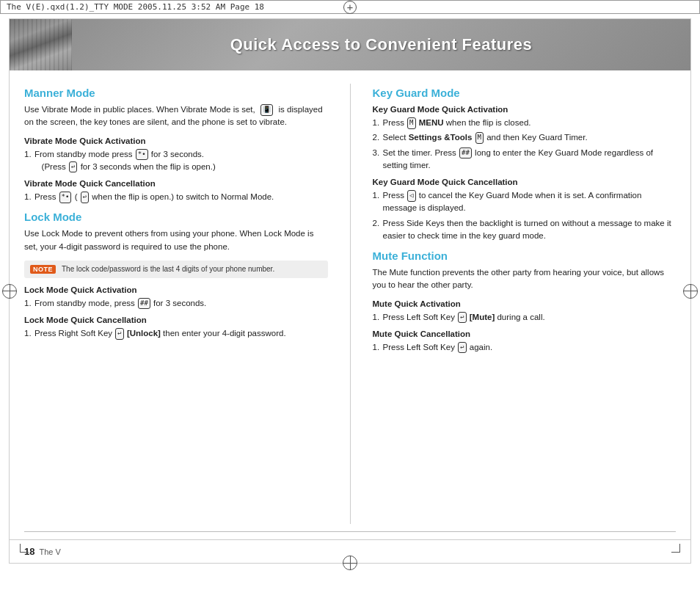  Describe the element at coordinates (411, 123) in the screenshot. I see `menu-icon: M` at that location.